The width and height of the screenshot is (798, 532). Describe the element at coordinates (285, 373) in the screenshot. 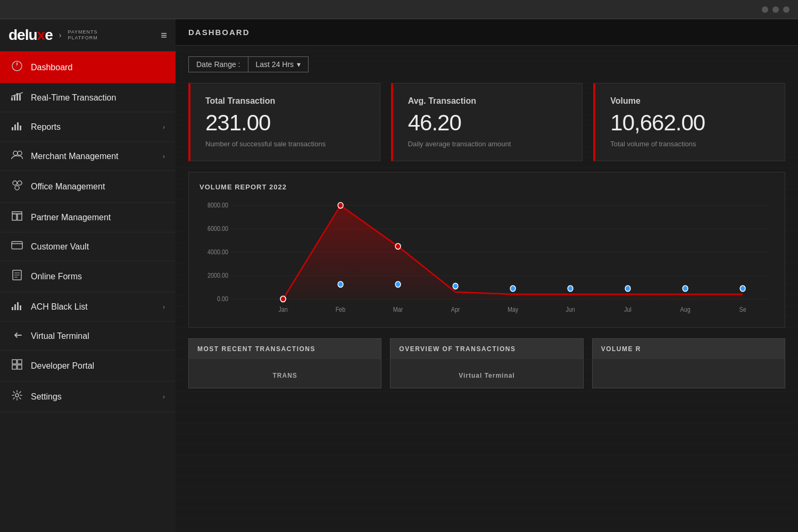

I see `bottom-card-content-0: TRANS` at that location.